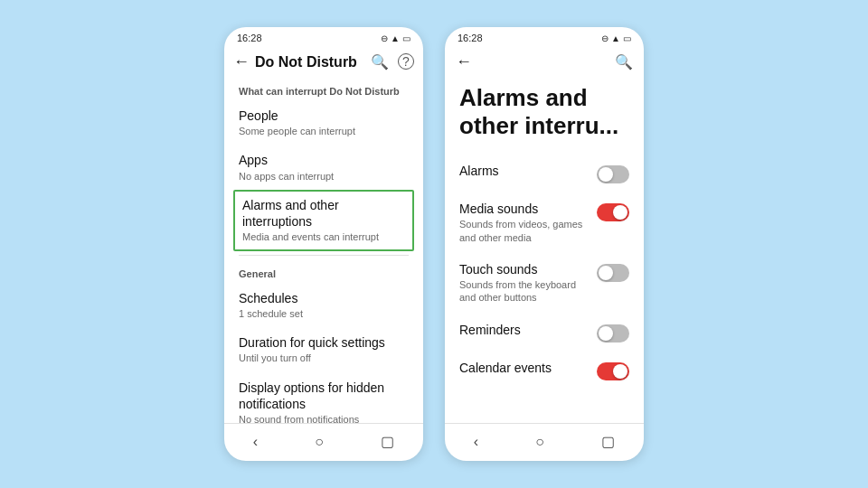 Image resolution: width=868 pixels, height=488 pixels. Describe the element at coordinates (324, 89) in the screenshot. I see `section-what-can-interrupt: What can interrupt Do Not Disturb` at that location.